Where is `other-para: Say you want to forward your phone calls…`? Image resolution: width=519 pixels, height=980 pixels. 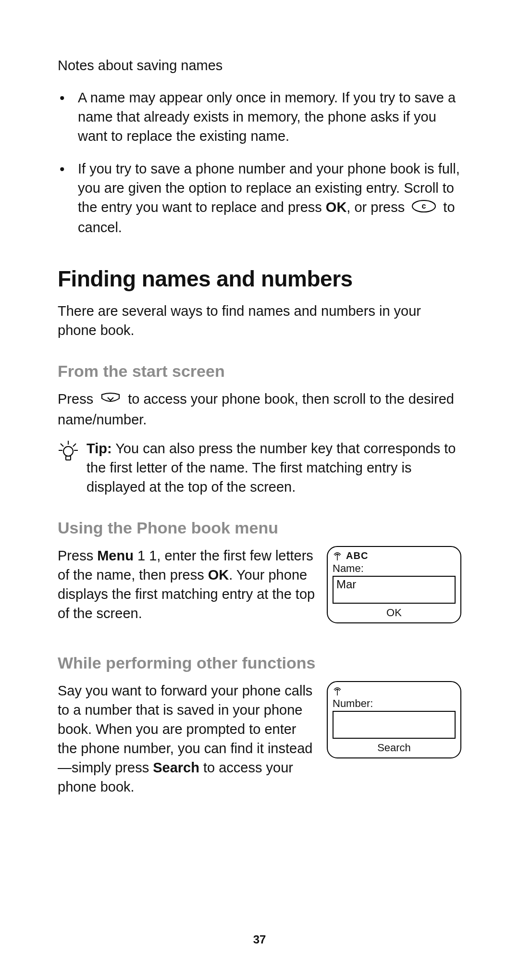
other-para: Say you want to forward your phone calls… is located at coordinates (186, 739).